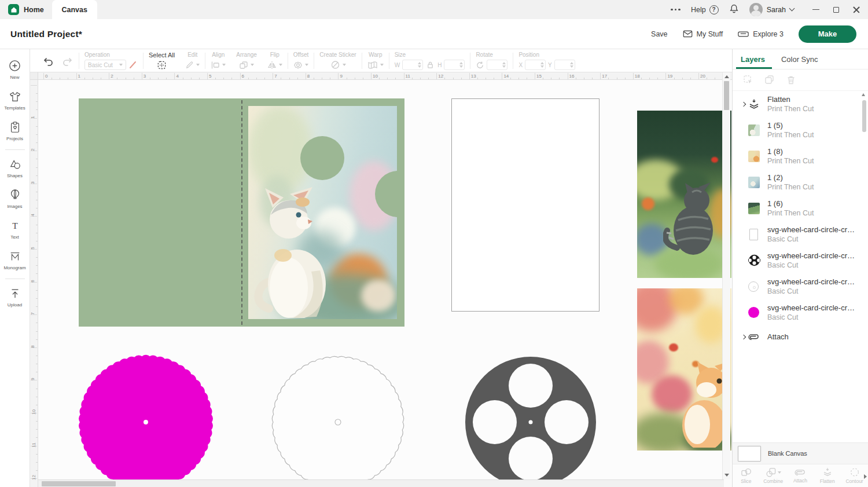  Describe the element at coordinates (190, 65) in the screenshot. I see `pencil-icon` at that location.